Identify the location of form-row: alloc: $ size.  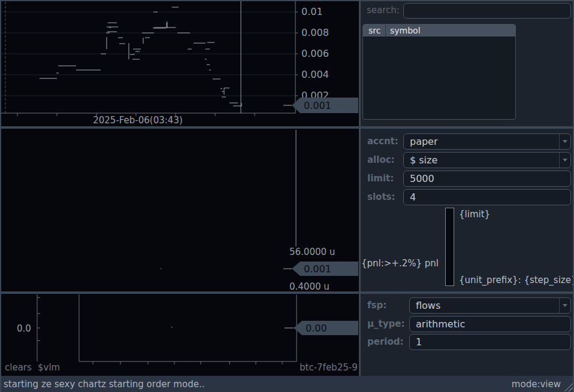
(467, 160).